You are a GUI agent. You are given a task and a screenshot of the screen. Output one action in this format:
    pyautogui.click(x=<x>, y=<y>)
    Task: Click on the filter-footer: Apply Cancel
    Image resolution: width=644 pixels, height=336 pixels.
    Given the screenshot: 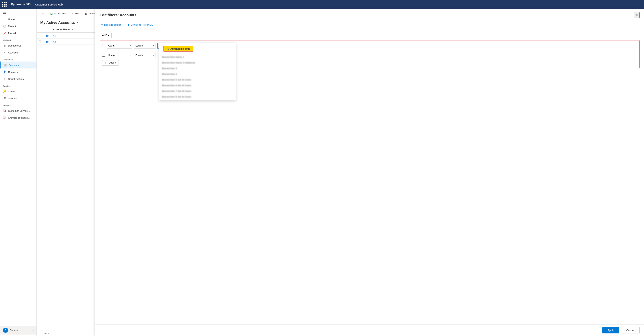 What is the action you would take?
    pyautogui.click(x=370, y=330)
    